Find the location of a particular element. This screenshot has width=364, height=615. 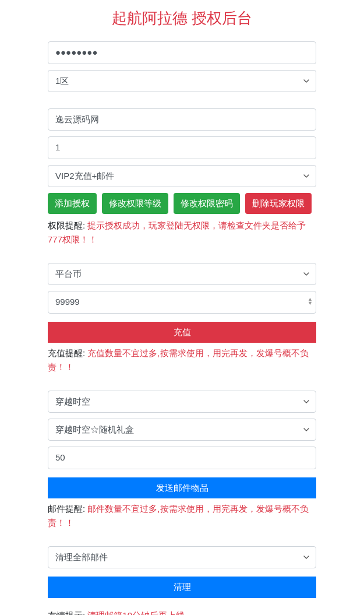

recharge-hint-label: 充值提醒: is located at coordinates (66, 353).